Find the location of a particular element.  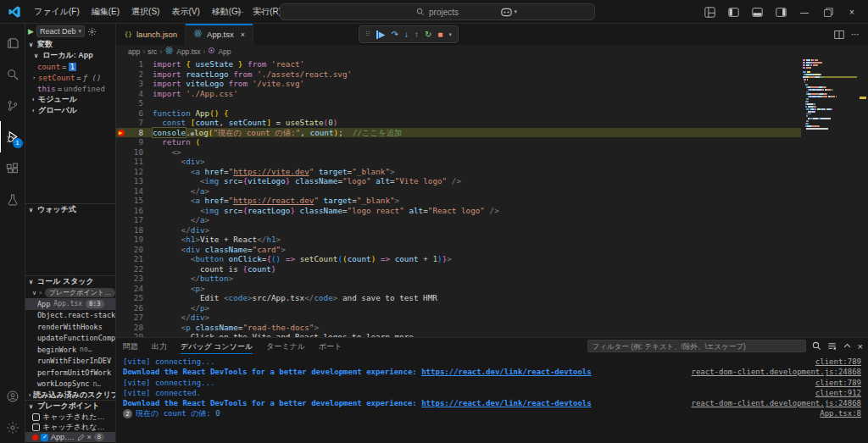

maximize-panel-icon is located at coordinates (848, 346).